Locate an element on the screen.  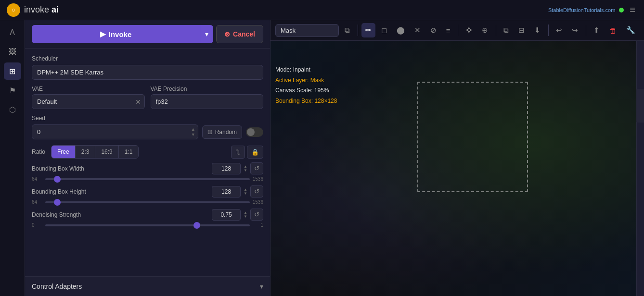
tool-save-btn: ⊟ is located at coordinates (522, 30).